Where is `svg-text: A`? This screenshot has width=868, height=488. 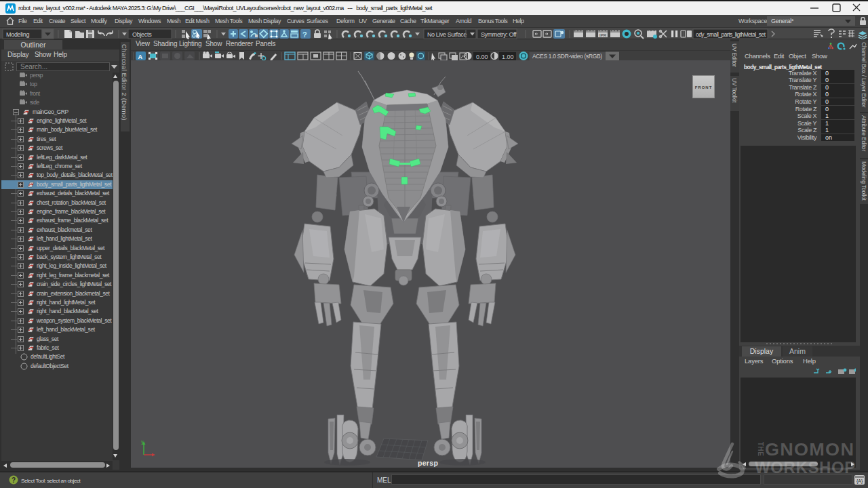
svg-text: A is located at coordinates (141, 57).